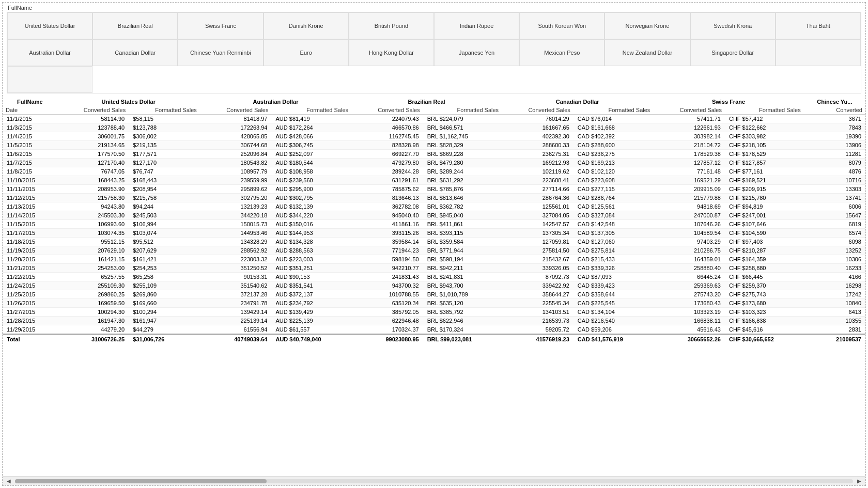 This screenshot has height=488, width=868. I want to click on table-cell: 393115.26, so click(388, 233).